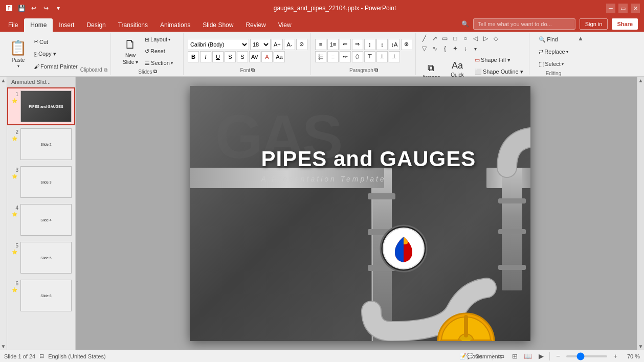 The height and width of the screenshot is (362, 644). What do you see at coordinates (499, 72) in the screenshot?
I see `shape-outline-button: ⬜ Shape Outline ▾` at bounding box center [499, 72].